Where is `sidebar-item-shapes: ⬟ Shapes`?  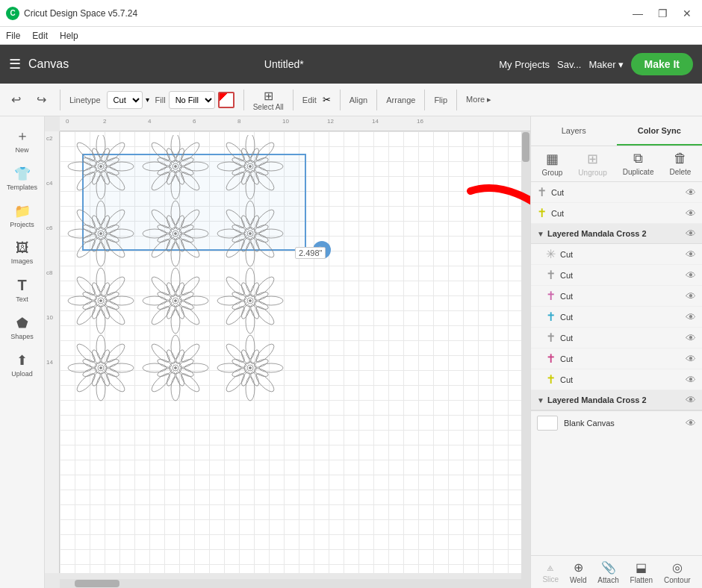 sidebar-item-shapes: ⬟ Shapes is located at coordinates (22, 328).